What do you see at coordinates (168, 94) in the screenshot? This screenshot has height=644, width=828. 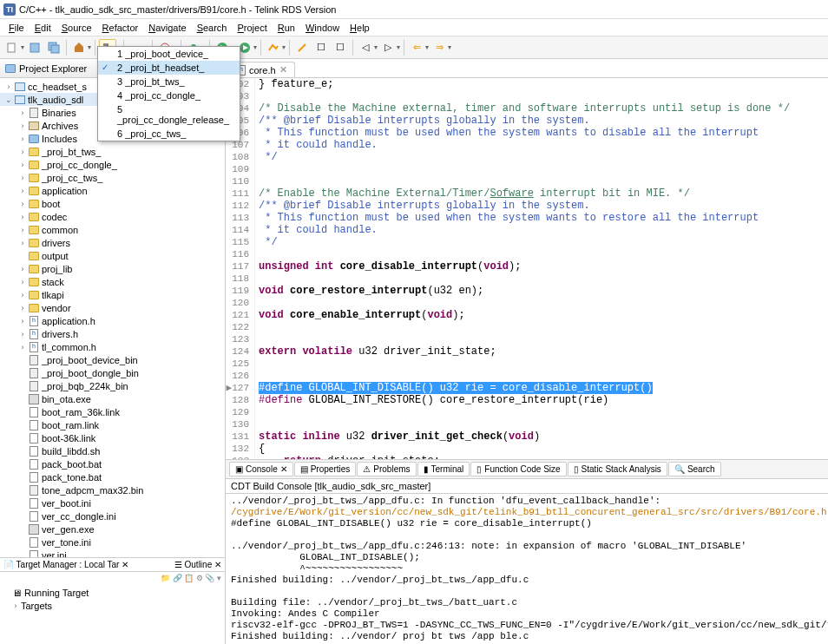 I see `build-config-popup: 1 _proj_boot_device_✓2 _proj_bt_headset_…` at bounding box center [168, 94].